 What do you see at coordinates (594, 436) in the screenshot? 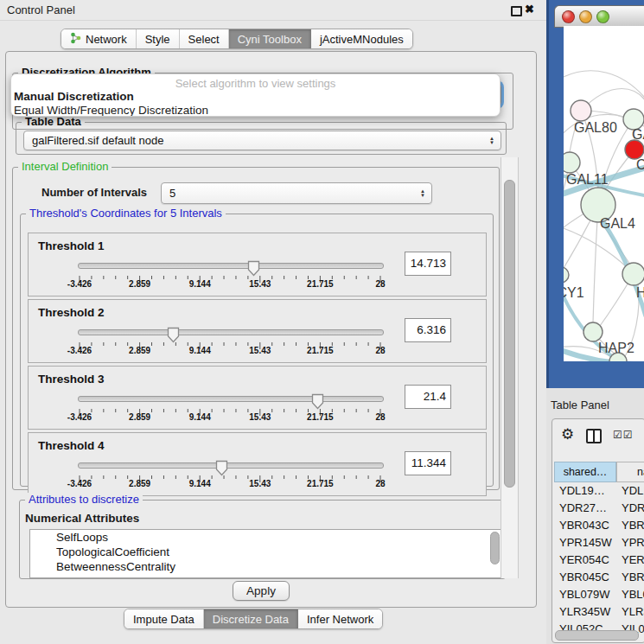
I see `split-table-icon` at bounding box center [594, 436].